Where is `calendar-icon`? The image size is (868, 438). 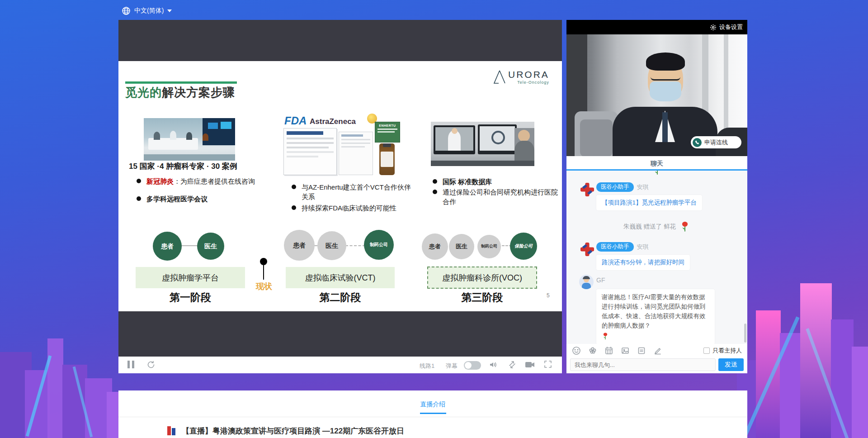
calendar-icon is located at coordinates (609, 351).